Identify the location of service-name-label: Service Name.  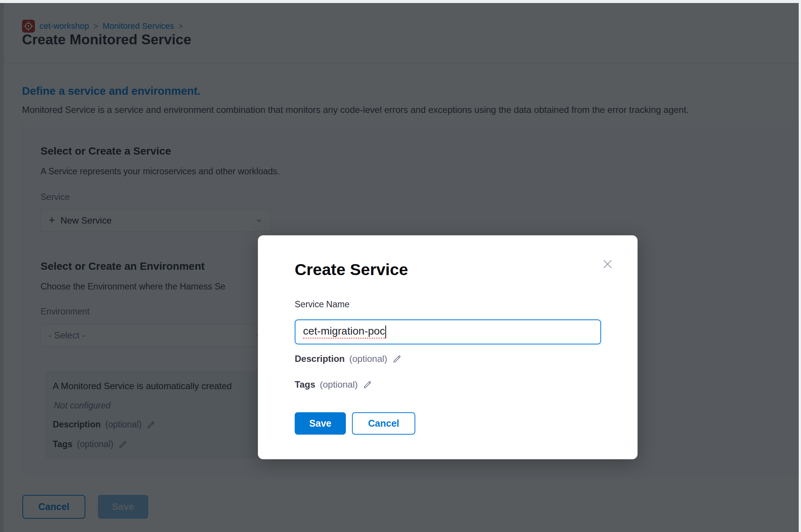
(322, 305).